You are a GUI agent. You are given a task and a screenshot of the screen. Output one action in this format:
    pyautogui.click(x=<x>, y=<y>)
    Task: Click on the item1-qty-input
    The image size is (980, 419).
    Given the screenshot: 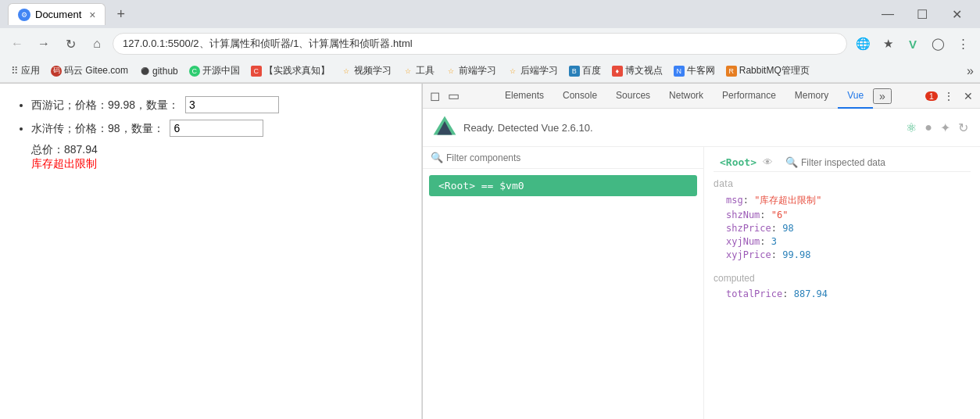 What is the action you would take?
    pyautogui.click(x=232, y=105)
    